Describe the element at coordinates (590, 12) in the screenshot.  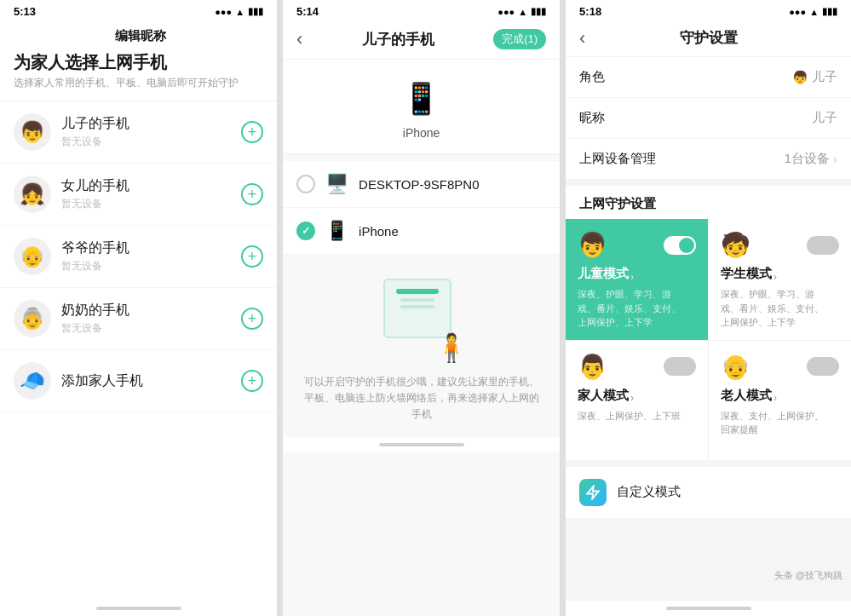
I see `time-3: 5:18` at that location.